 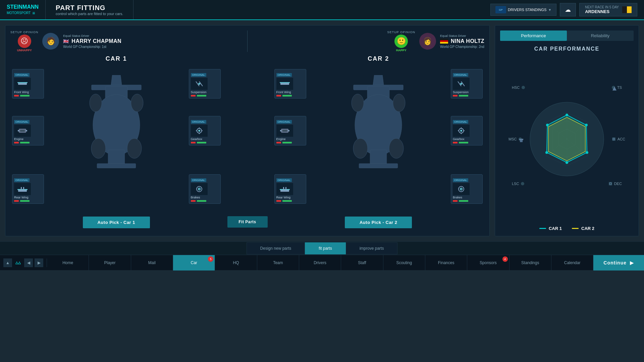 I want to click on tab-reliability: Reliability, so click(x=600, y=36).